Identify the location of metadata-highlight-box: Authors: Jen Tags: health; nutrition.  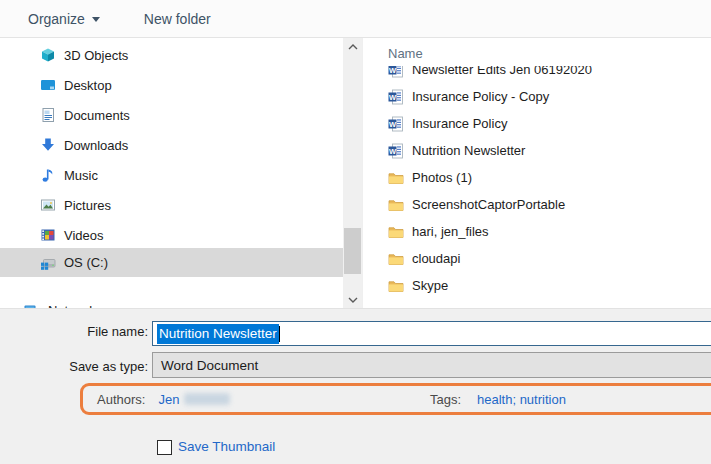
(396, 399).